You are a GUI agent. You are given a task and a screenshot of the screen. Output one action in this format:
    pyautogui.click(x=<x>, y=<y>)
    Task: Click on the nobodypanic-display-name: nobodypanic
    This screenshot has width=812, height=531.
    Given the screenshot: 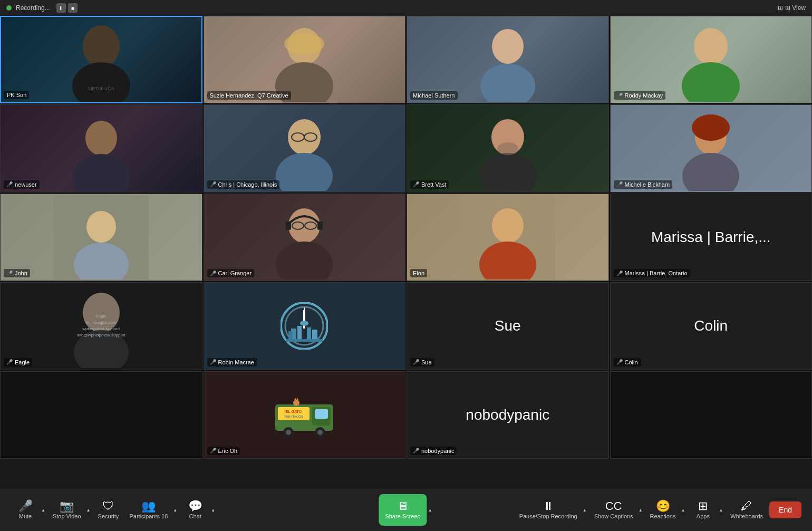 What is the action you would take?
    pyautogui.click(x=507, y=415)
    